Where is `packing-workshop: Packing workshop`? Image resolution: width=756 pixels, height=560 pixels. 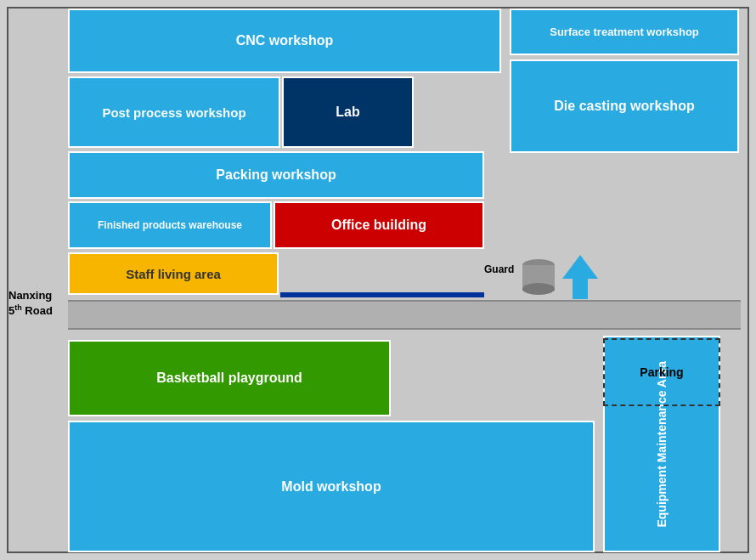
packing-workshop: Packing workshop is located at coordinates (276, 175).